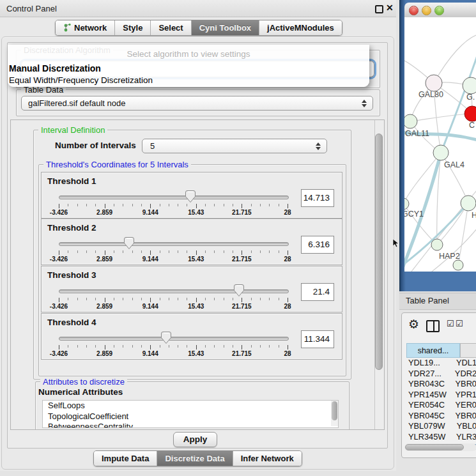  I want to click on network-node-gal4, so click(441, 153).